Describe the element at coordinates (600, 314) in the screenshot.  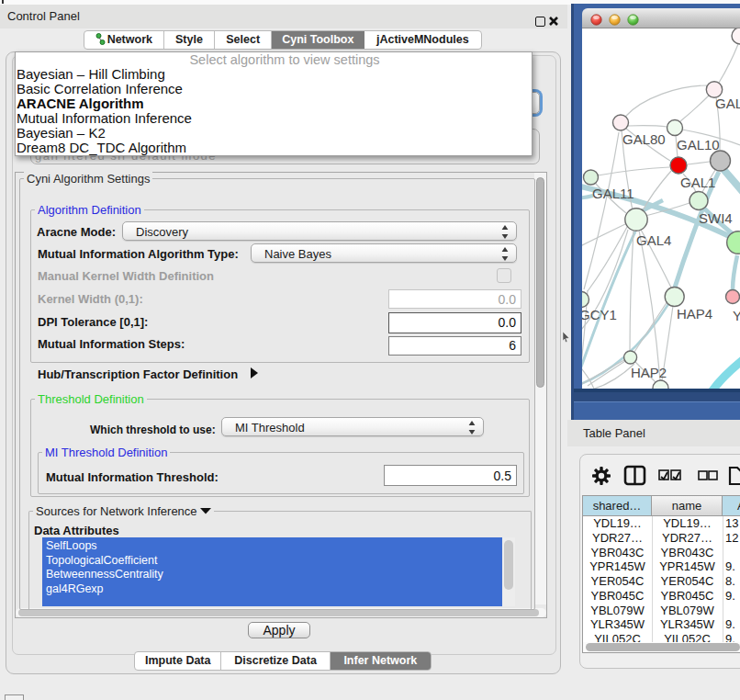
I see `svg-text: GCY1` at that location.